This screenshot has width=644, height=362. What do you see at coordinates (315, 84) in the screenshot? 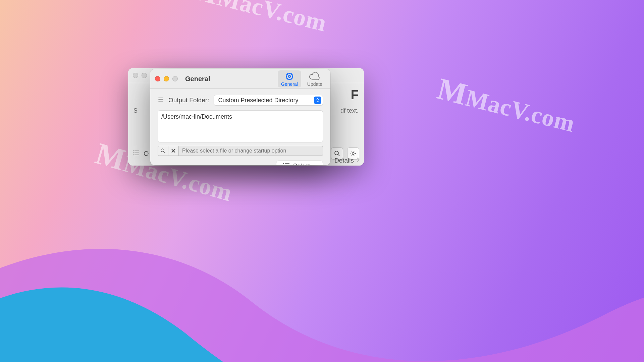
I see `tab-label: Update` at bounding box center [315, 84].